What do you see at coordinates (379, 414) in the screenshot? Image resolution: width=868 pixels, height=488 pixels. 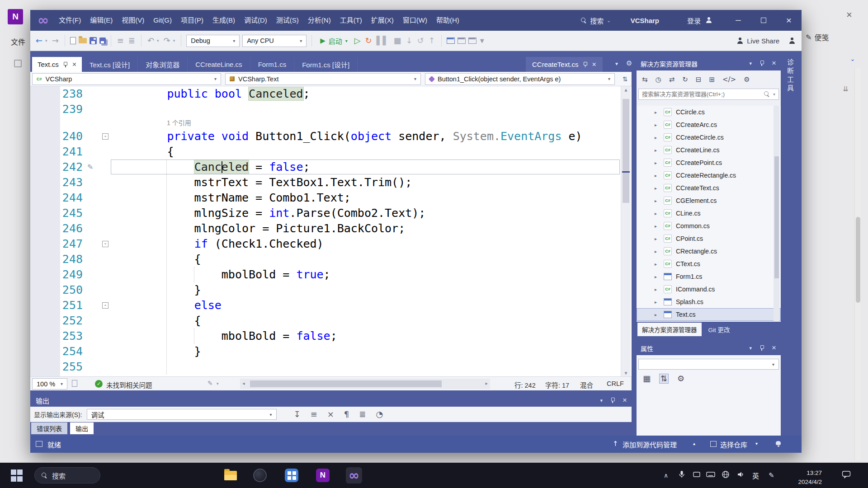 I see `history-icon: ◔` at bounding box center [379, 414].